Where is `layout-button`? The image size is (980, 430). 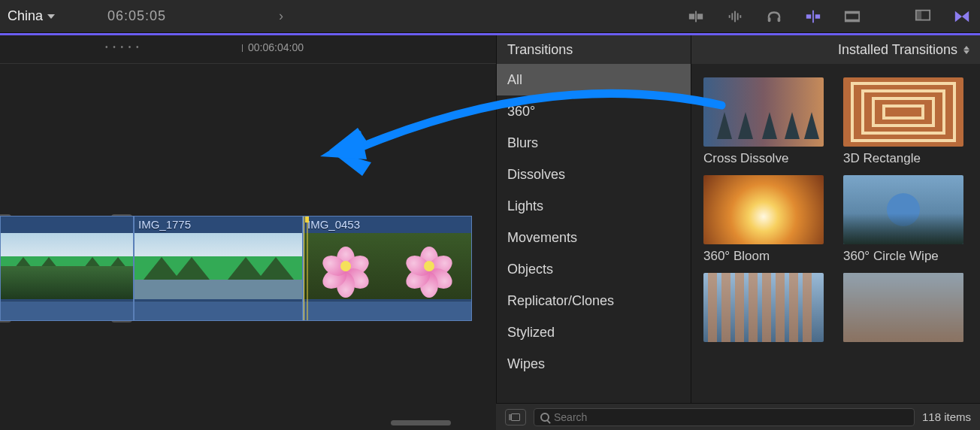
layout-button is located at coordinates (516, 417).